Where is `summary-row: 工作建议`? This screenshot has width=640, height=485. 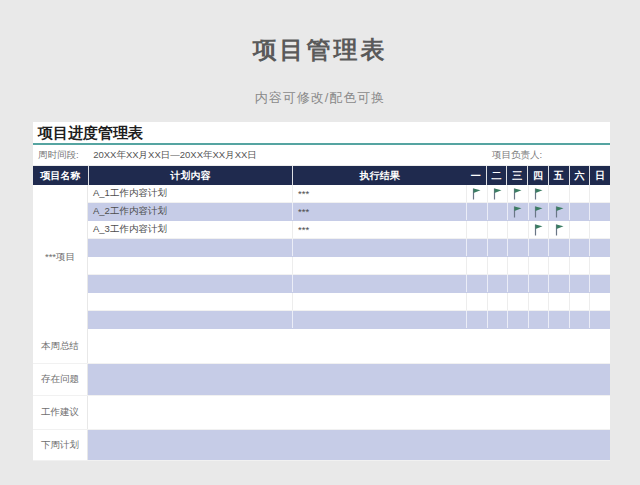
summary-row: 工作建议 is located at coordinates (322, 413).